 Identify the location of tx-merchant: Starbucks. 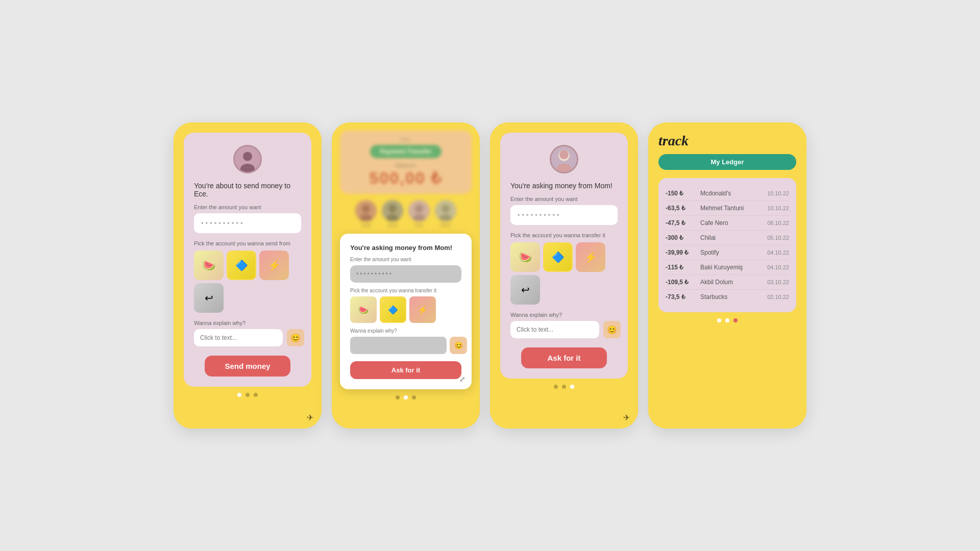
(732, 297).